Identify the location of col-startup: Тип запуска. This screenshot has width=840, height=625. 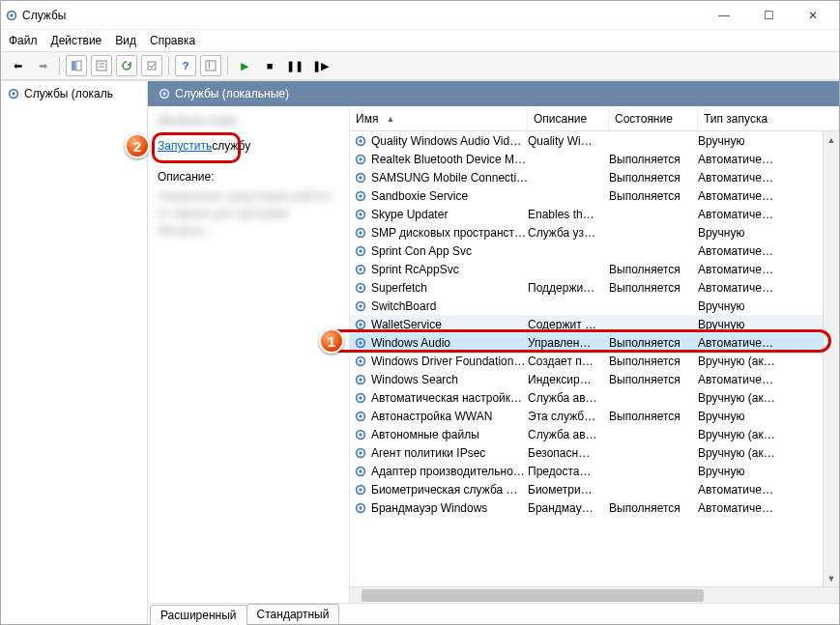
(768, 118).